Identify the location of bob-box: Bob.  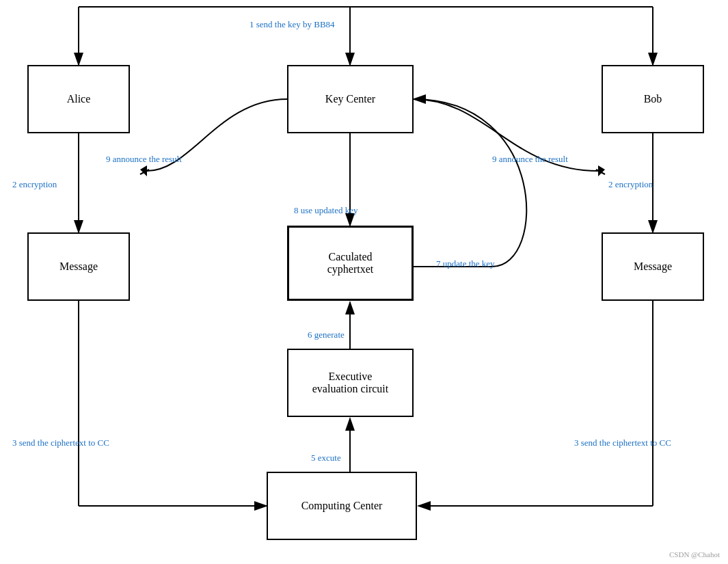
(653, 99).